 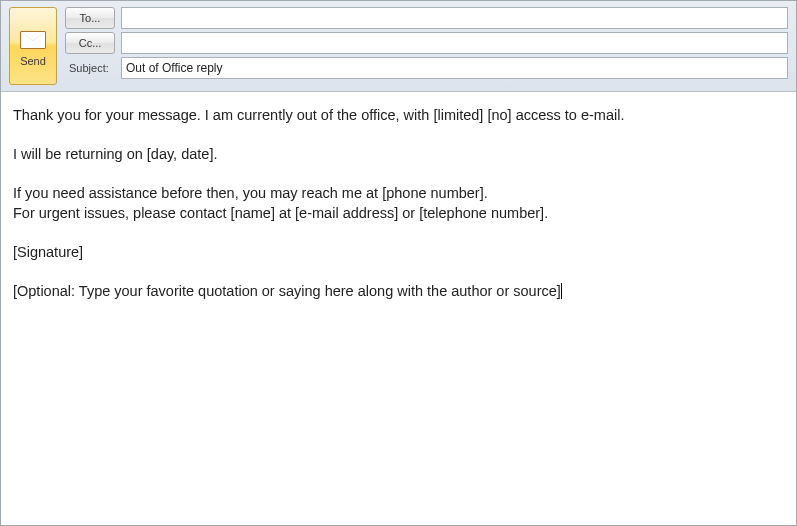 I want to click on body-line: If you need assistance before then, you …, so click(x=250, y=193).